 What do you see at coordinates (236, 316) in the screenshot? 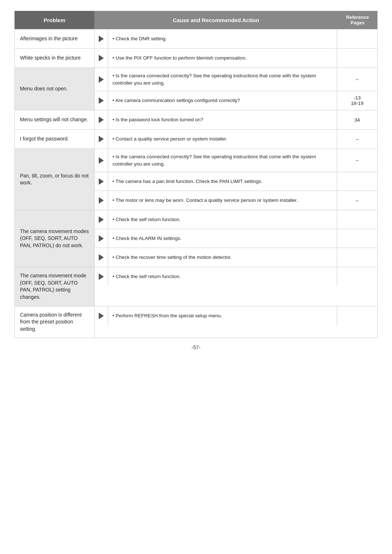
I see `cause-row: • Perform REFRESH from the special setup…` at bounding box center [236, 316].